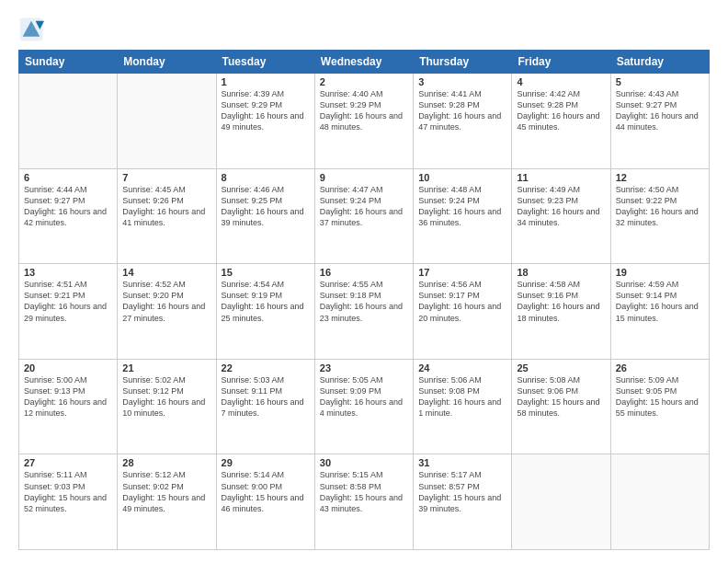  I want to click on calendar-cell: 18Sunrise: 4:58 AMSunset: 9:16 PMDayligh…, so click(561, 312).